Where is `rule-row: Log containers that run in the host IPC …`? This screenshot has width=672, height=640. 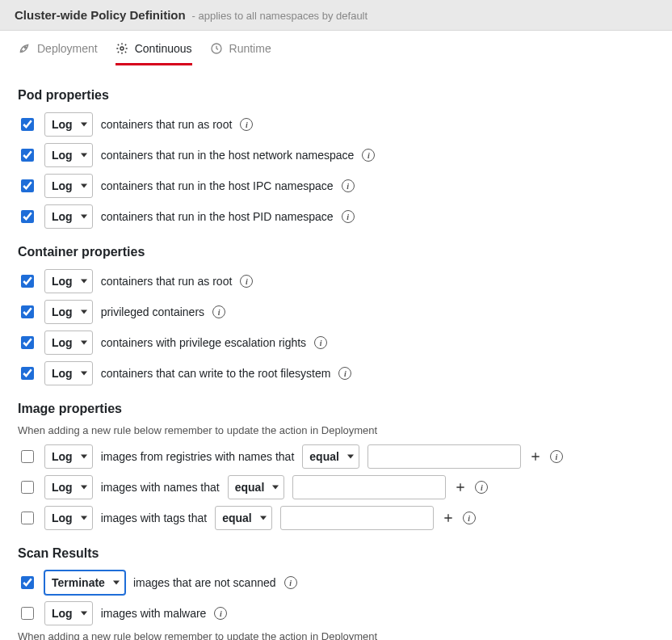
rule-row: Log containers that run in the host IPC … is located at coordinates (336, 186).